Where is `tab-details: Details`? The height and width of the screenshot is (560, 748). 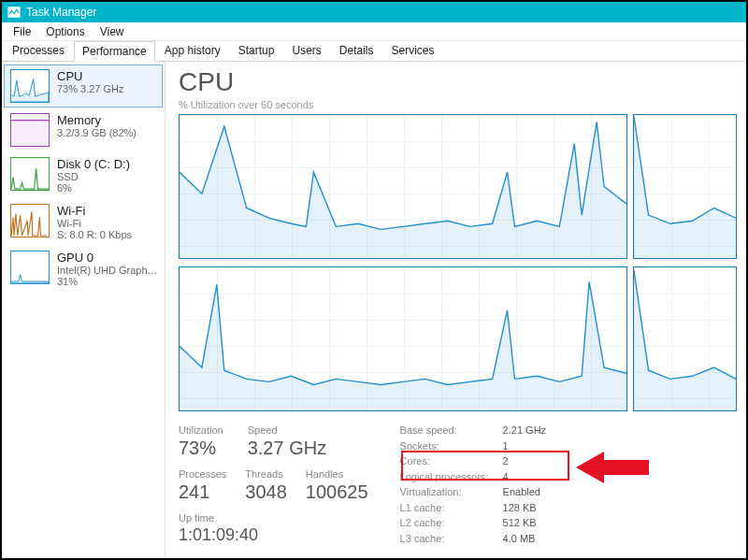
tab-details: Details is located at coordinates (357, 50).